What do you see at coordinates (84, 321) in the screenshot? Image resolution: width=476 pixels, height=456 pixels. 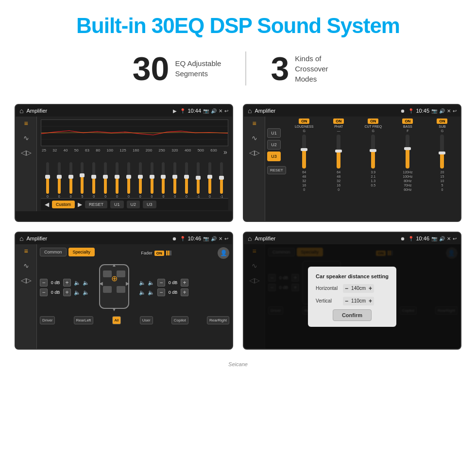 I see `rearleft-btn-3: RearLeft` at bounding box center [84, 321].